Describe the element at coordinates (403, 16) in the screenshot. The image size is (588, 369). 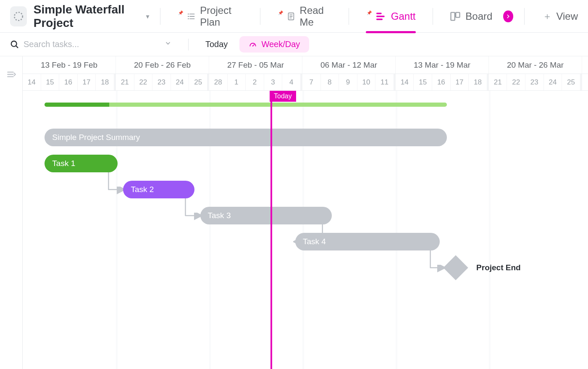
I see `tab-label: Gantt` at that location.